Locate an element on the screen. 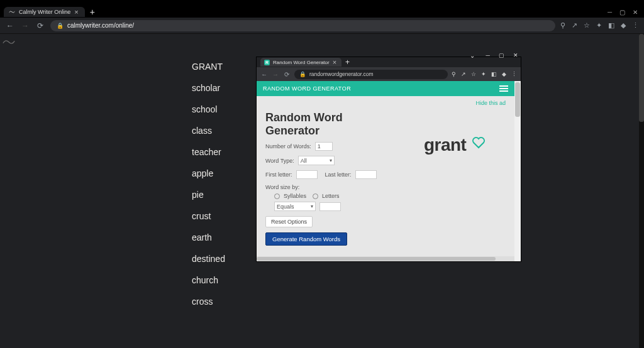 The image size is (644, 348). browser-tab: Calmly Writer Online × is located at coordinates (44, 12).